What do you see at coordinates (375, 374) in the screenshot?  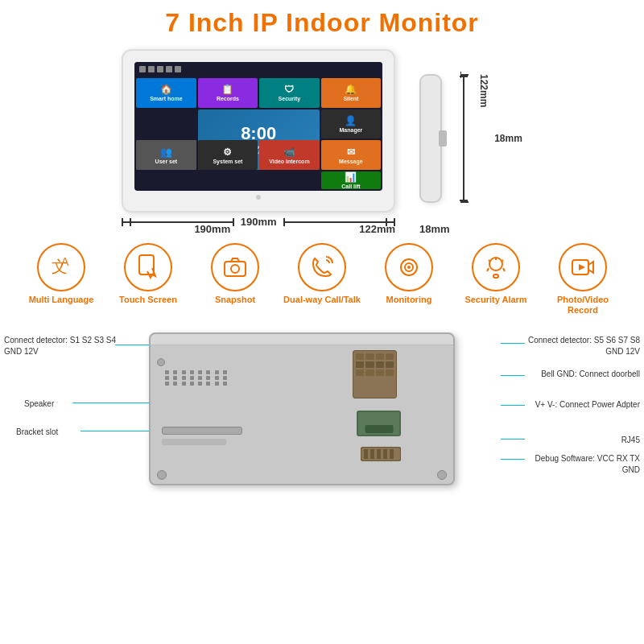 I see `terminal-block` at bounding box center [375, 374].